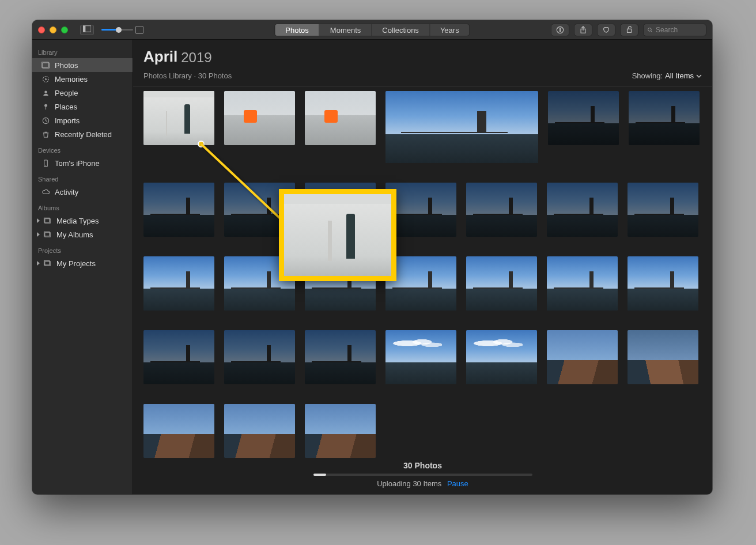  I want to click on section-shared: Shared, so click(82, 179).